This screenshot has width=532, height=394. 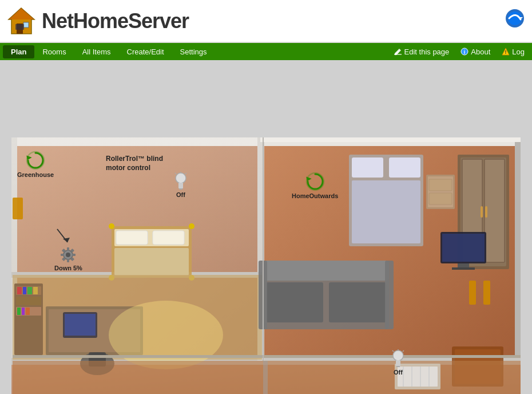 I want to click on info-icon: i, so click(x=464, y=52).